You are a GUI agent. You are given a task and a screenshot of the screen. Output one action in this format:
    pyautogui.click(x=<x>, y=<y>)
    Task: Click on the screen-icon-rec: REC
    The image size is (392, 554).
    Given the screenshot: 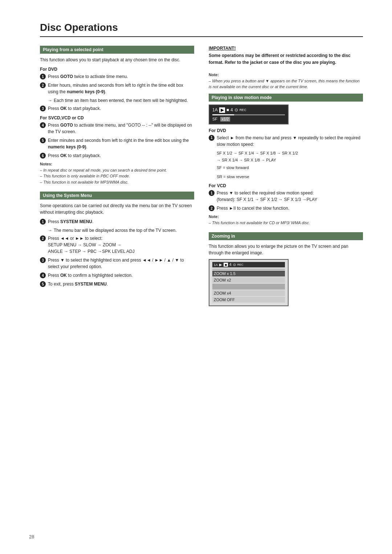 What is the action you would take?
    pyautogui.click(x=243, y=110)
    